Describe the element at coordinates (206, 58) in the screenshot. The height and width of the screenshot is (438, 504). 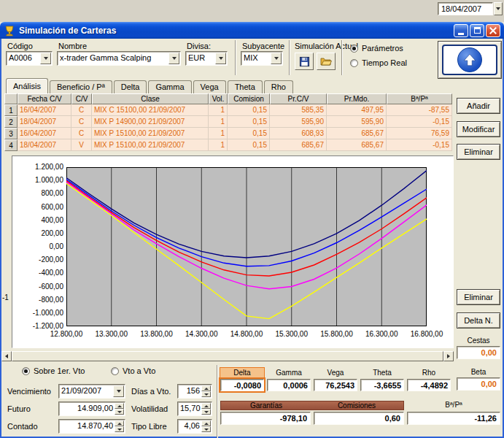
I see `divisa-combo: EUR` at that location.